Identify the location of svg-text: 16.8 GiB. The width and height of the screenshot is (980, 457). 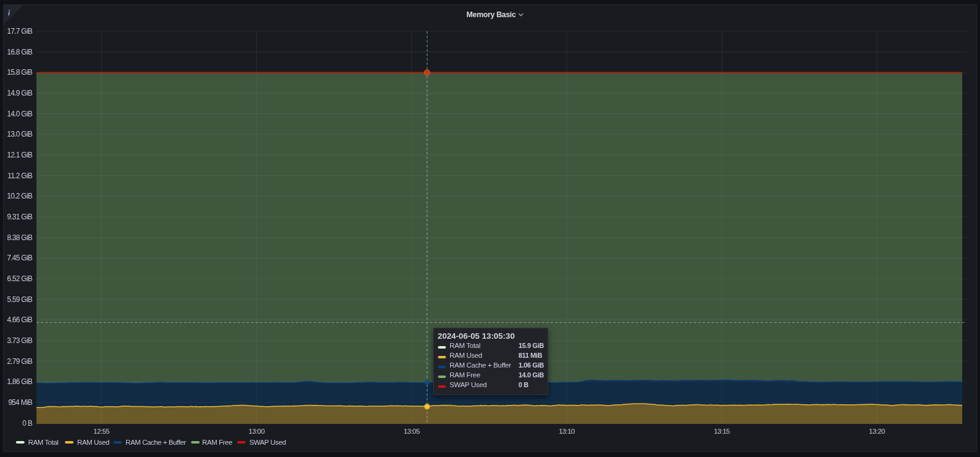
(20, 52).